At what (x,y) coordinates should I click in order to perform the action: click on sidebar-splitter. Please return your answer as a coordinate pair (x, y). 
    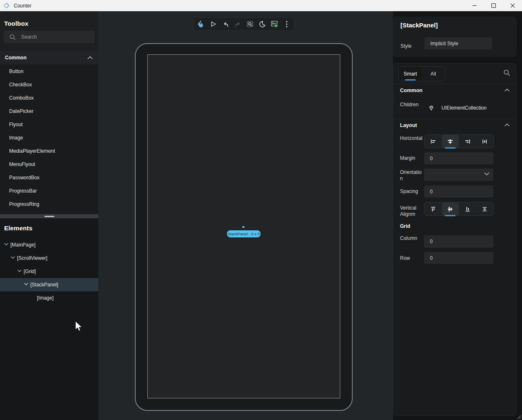
    Looking at the image, I should click on (49, 216).